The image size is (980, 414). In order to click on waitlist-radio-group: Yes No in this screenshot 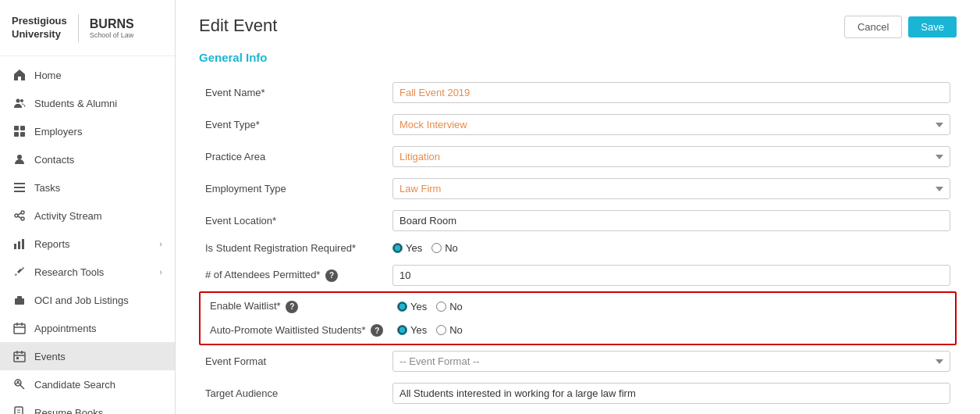, I will do `click(671, 306)`.